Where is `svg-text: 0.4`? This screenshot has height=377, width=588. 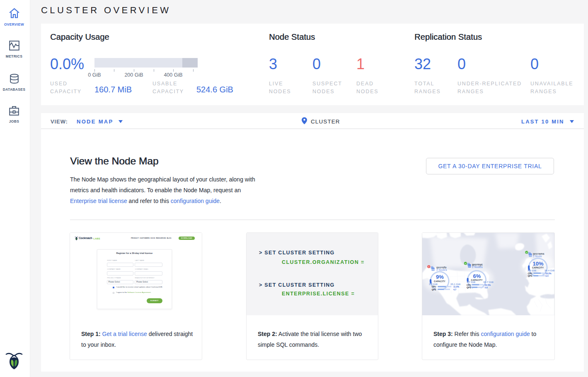 svg-text: 0.4 is located at coordinates (547, 276).